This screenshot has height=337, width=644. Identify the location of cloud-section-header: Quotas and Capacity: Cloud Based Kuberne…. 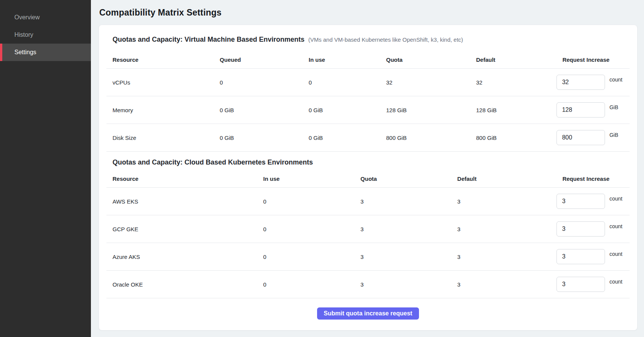
(368, 161).